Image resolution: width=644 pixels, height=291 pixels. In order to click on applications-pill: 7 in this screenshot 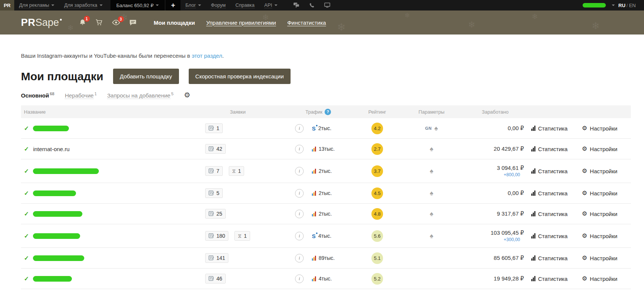, I will do `click(214, 171)`.